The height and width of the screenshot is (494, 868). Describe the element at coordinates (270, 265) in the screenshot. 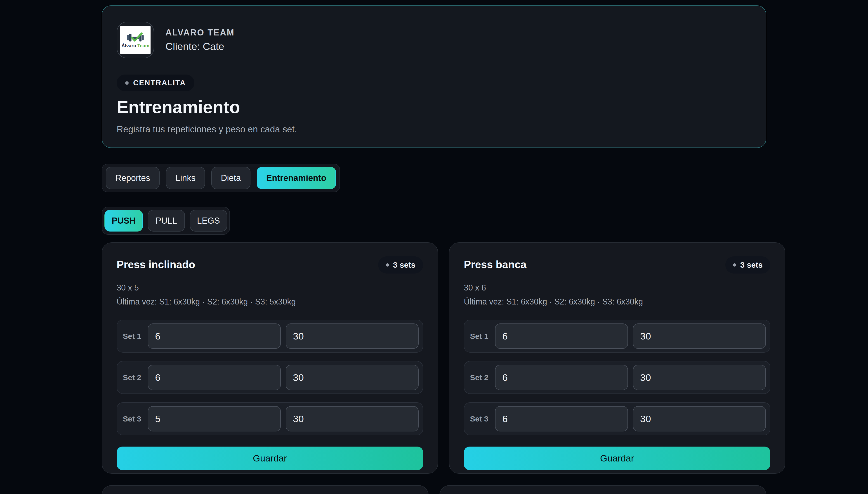

I see `card-header: Press inclinado 3 sets` at that location.